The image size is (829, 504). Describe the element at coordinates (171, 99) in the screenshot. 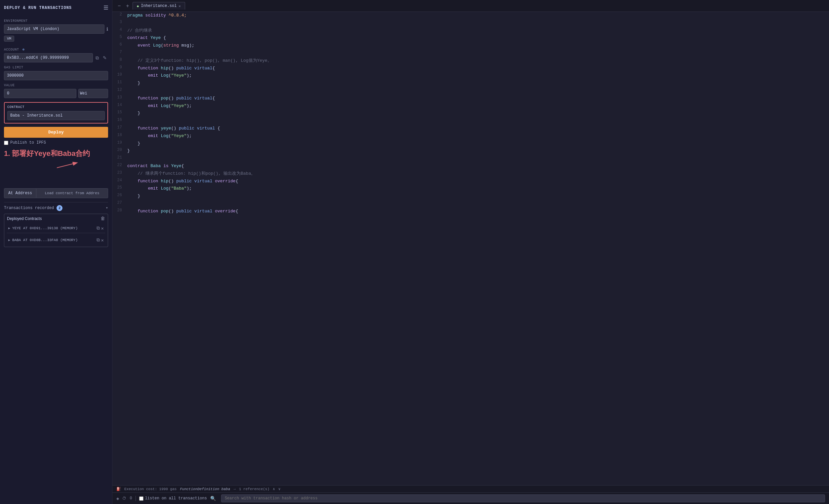

I see `line-code: function pop() public virtual{` at that location.